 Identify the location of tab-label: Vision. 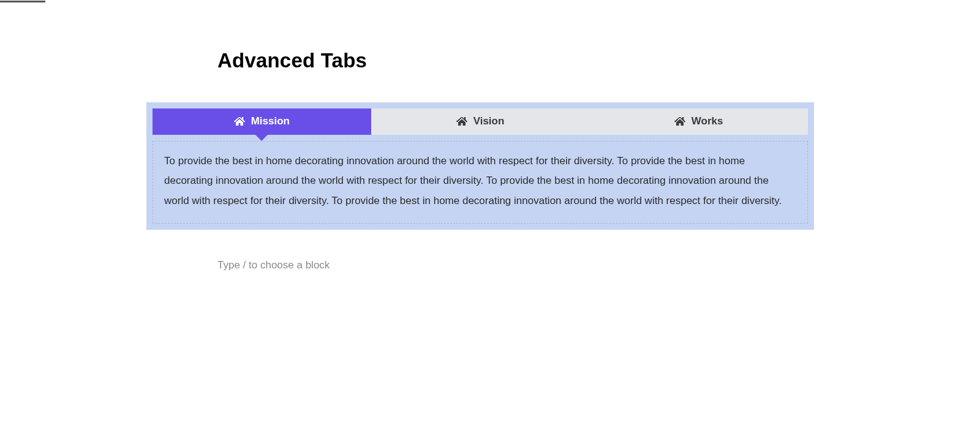
(489, 121).